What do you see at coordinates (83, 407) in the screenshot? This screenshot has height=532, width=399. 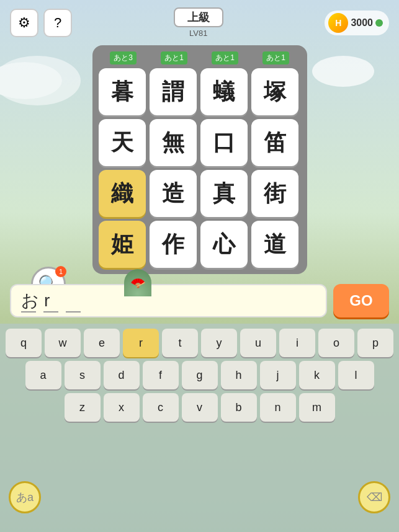 I see `kb-key-z: z` at bounding box center [83, 407].